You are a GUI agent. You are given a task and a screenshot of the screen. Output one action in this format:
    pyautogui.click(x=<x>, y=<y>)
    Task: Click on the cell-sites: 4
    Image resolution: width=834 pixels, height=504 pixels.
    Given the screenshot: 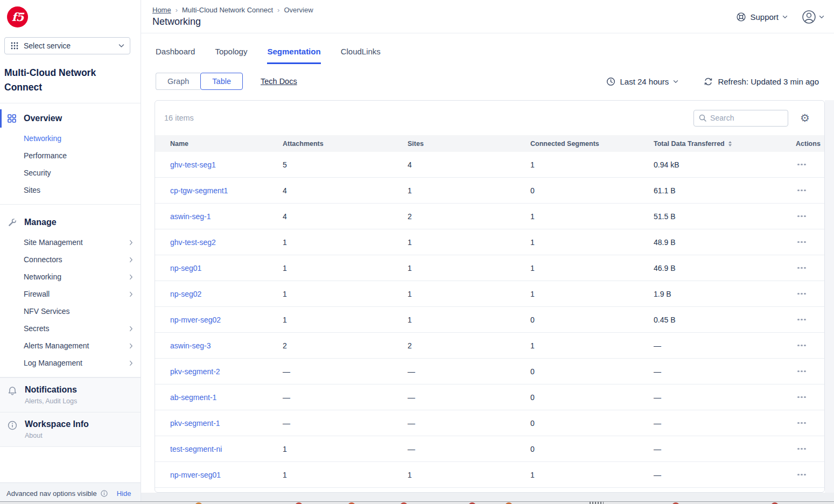 What is the action you would take?
    pyautogui.click(x=469, y=165)
    